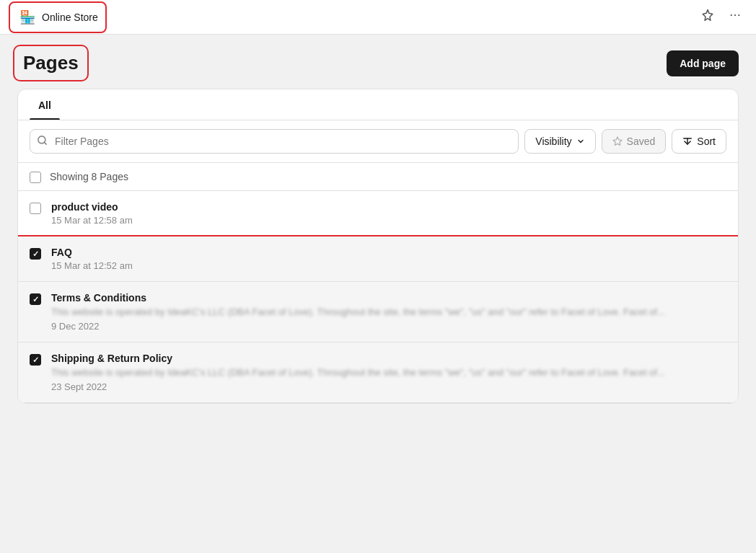  What do you see at coordinates (389, 265) in the screenshot?
I see `page-date-2: 15 Mar at 12:52 am` at bounding box center [389, 265].